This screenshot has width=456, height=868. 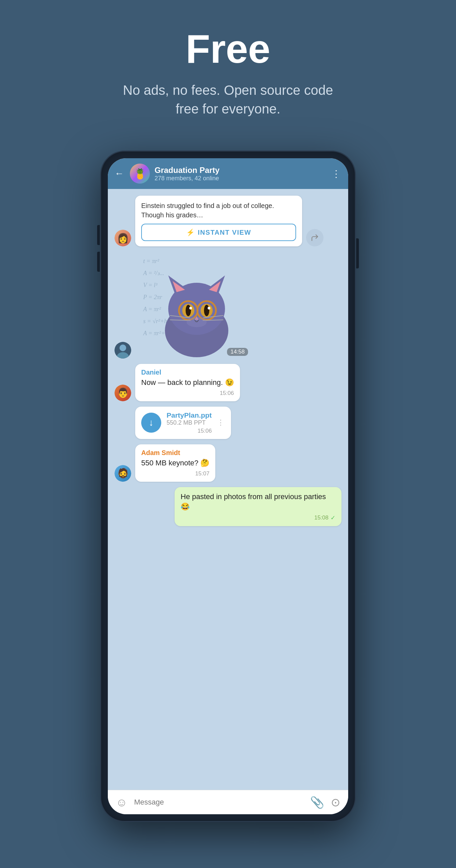 What do you see at coordinates (189, 431) in the screenshot?
I see `file-footer: 15:06` at bounding box center [189, 431].